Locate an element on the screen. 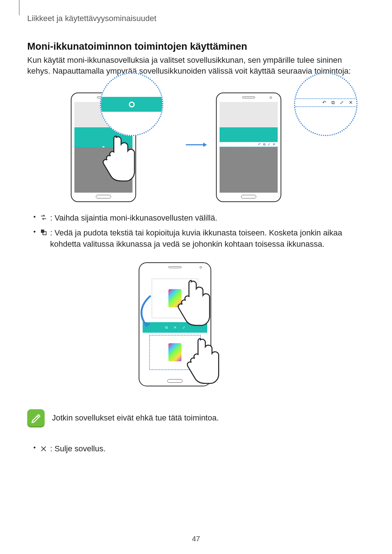 This screenshot has width=392, height=554. hand-drop-icon is located at coordinates (200, 358).